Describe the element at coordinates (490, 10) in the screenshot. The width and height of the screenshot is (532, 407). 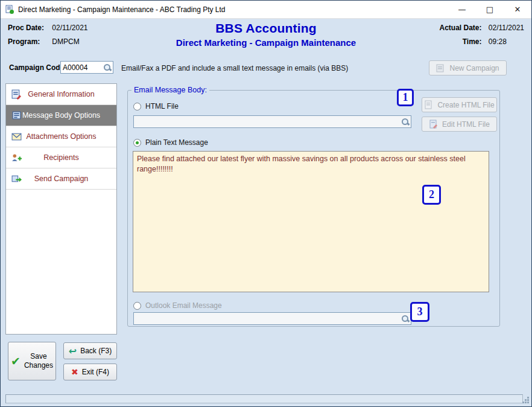
I see `window-controls: — □ ✕` at that location.